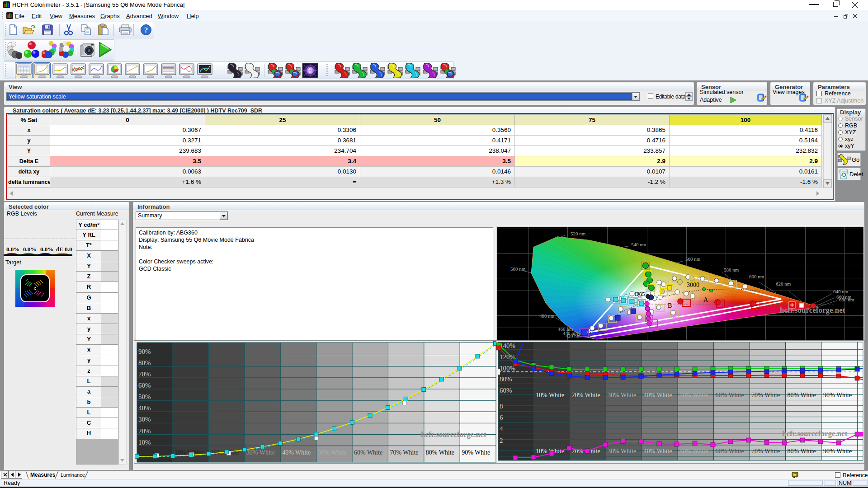 The image size is (868, 488). I want to click on svg-text: 20% White, so click(586, 395).